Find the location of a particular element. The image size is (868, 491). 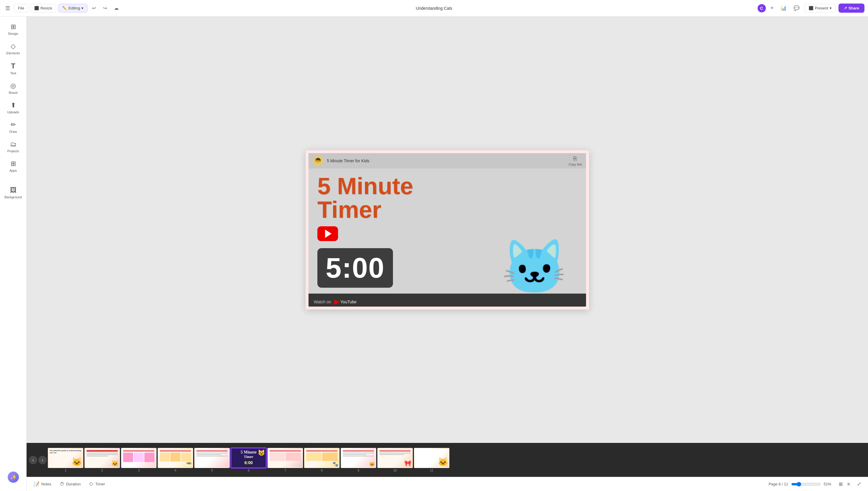

file-button: File is located at coordinates (21, 8).